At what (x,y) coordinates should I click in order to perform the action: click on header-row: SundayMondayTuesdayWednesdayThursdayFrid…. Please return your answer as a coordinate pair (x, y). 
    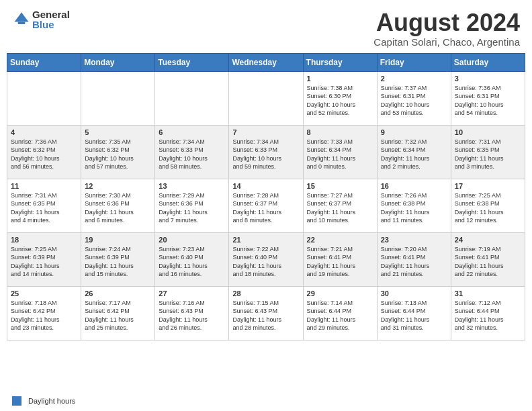
    Looking at the image, I should click on (266, 62).